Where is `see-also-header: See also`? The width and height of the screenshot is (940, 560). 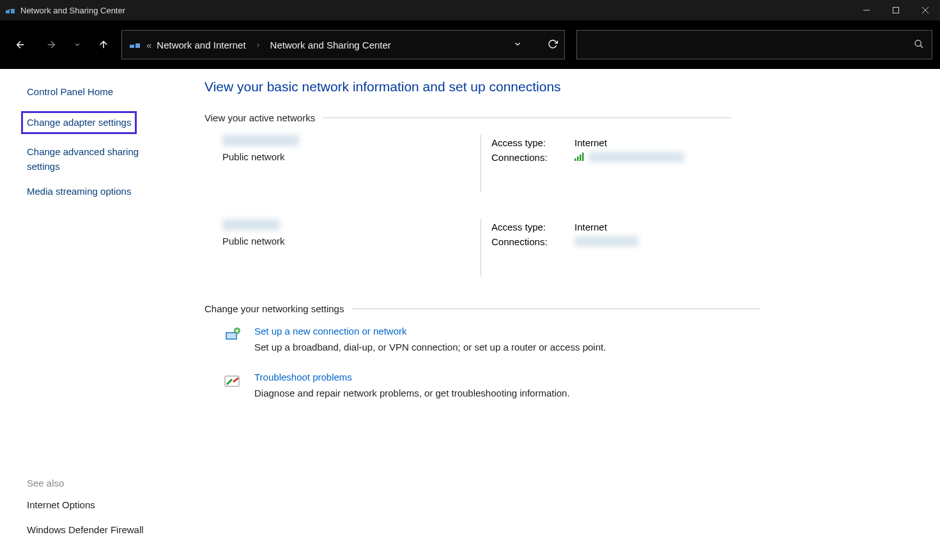
see-also-header: See also is located at coordinates (99, 483).